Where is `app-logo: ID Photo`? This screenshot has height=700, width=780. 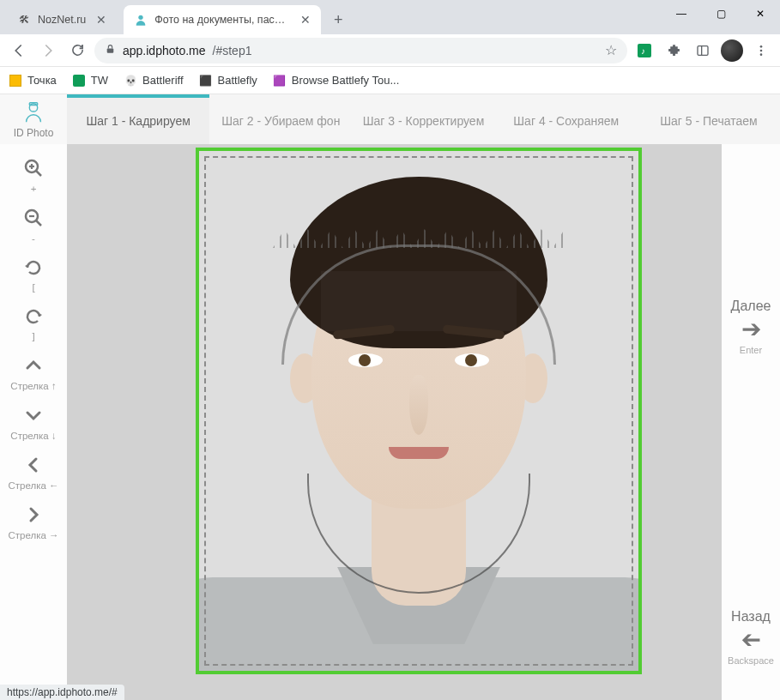 app-logo: ID Photo is located at coordinates (33, 119).